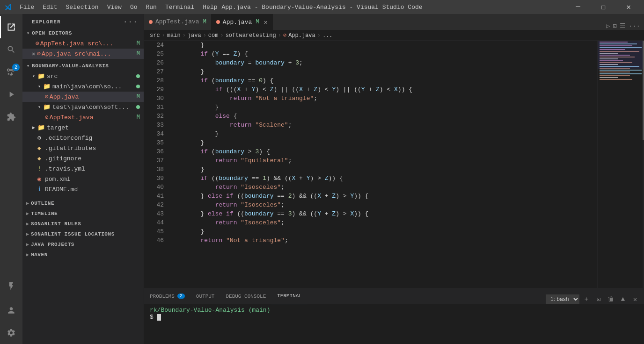 The height and width of the screenshot is (344, 644). Describe the element at coordinates (384, 151) in the screenshot. I see `code-line-36: if (boundary > 3) {` at that location.